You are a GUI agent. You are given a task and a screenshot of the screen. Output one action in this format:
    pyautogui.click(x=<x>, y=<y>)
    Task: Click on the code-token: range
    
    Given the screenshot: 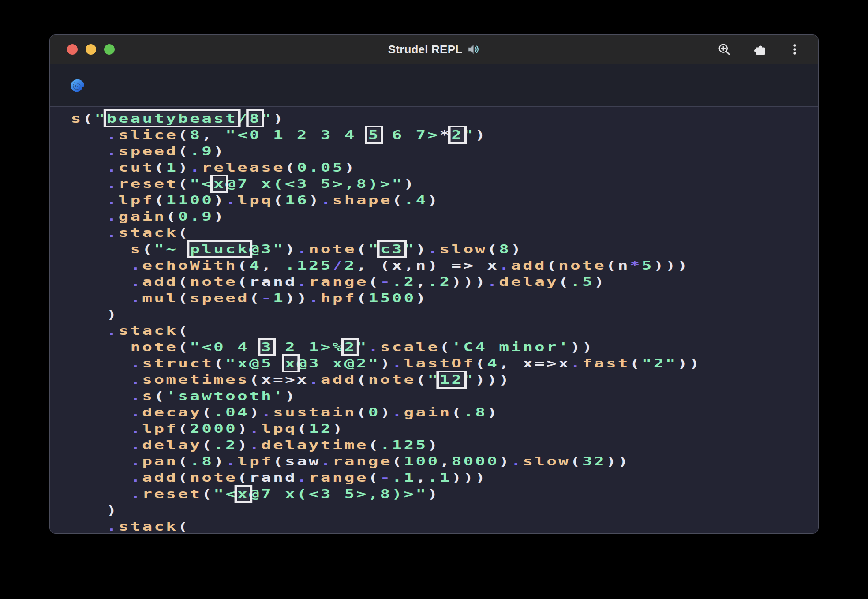 What is the action you would take?
    pyautogui.click(x=363, y=461)
    